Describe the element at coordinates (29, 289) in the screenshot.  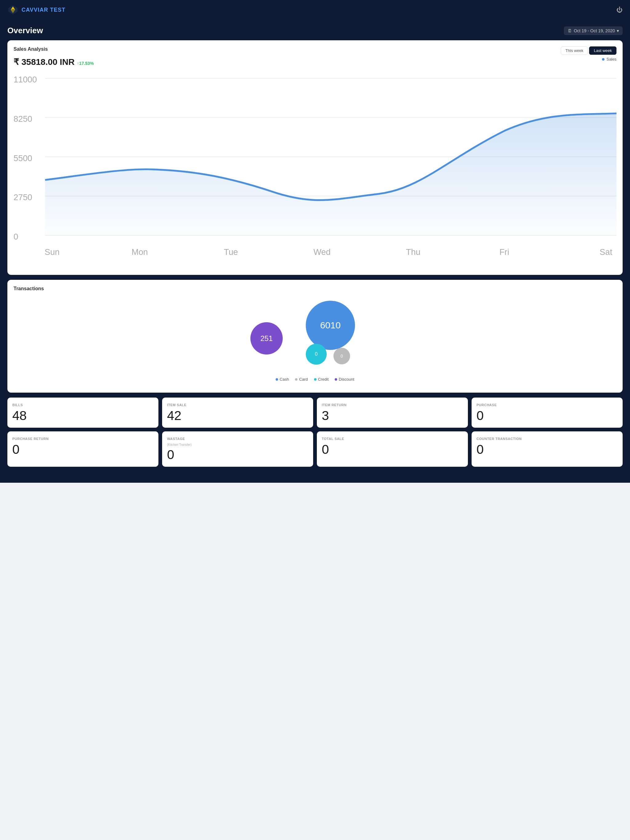
I see `transactions-title: Transactions` at that location.